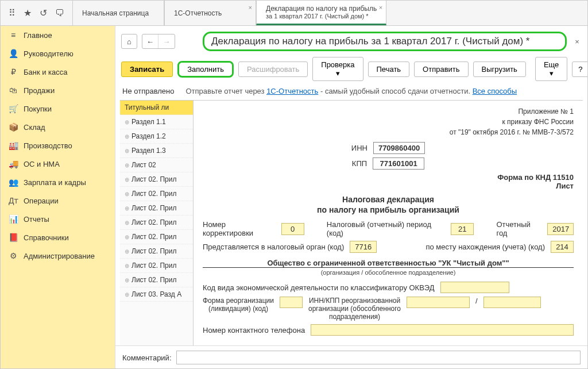 This screenshot has height=369, width=588. What do you see at coordinates (273, 247) in the screenshot?
I see `tax-organ-label: Представляется в налоговый орган (код)` at bounding box center [273, 247].